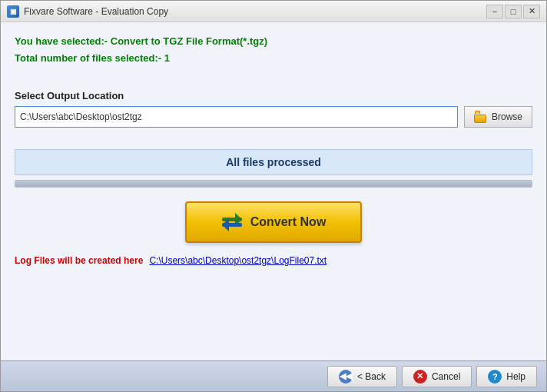 The height and width of the screenshot is (392, 547). What do you see at coordinates (420, 377) in the screenshot?
I see `cancel-icon: ✕` at bounding box center [420, 377].